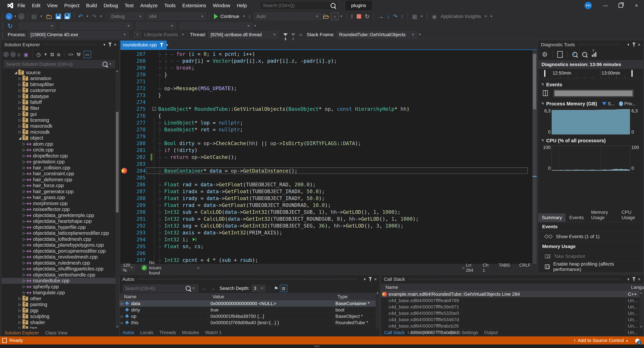 The height and width of the screenshot is (348, 644). What do you see at coordinates (60, 281) in the screenshot?
I see `tree-item-roundedtube-cpp: ▷++roundedtube.cpp` at bounding box center [60, 281].